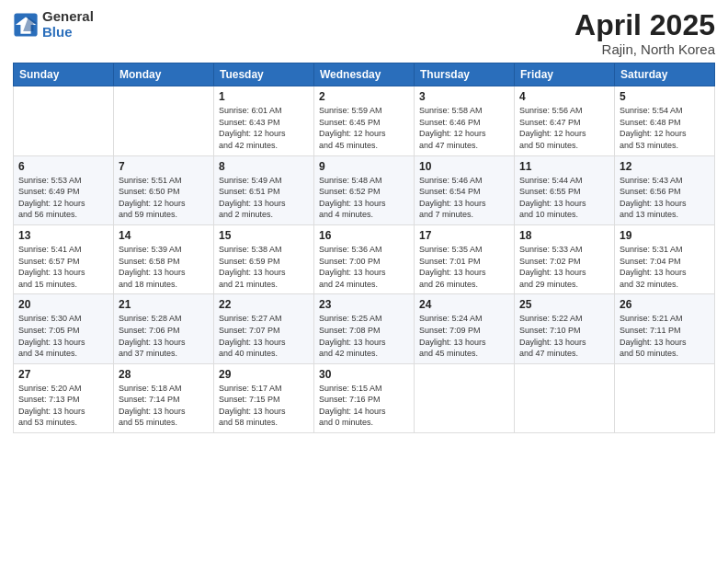  Describe the element at coordinates (364, 259) in the screenshot. I see `calendar-cell: 16Sunrise: 5:36 AM Sunset: 7:00 PM Dayli…` at that location.